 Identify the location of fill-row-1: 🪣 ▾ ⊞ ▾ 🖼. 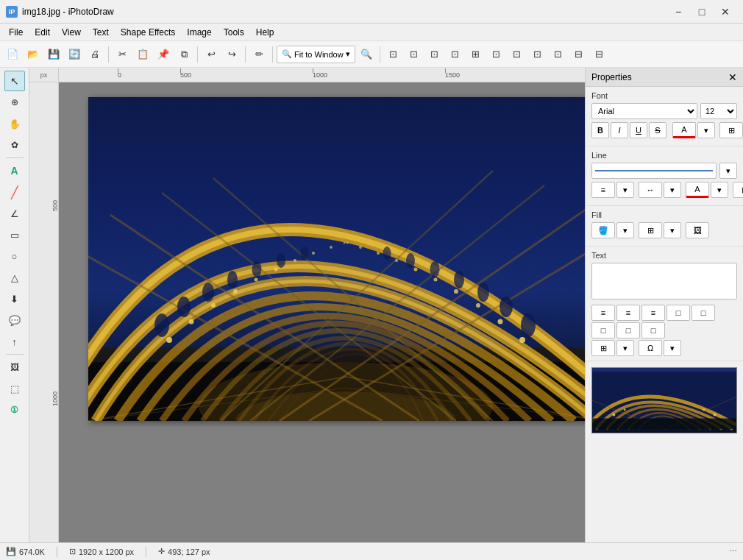
(664, 230).